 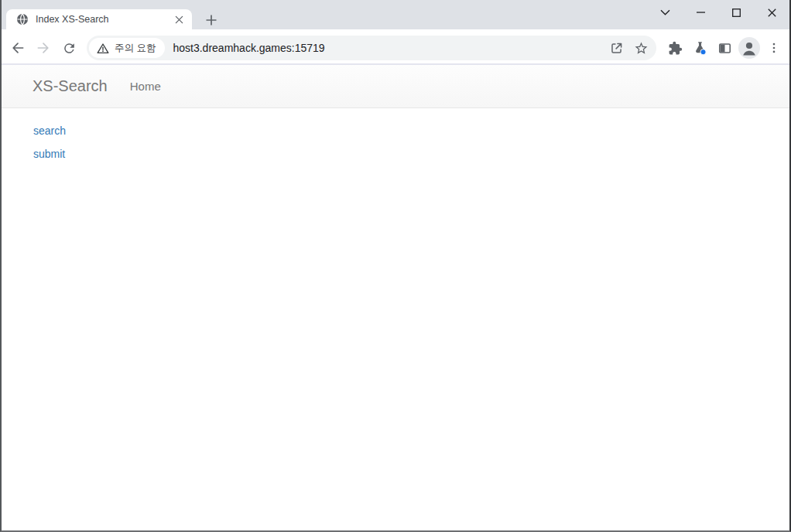 I want to click on side-panel-button, so click(x=724, y=48).